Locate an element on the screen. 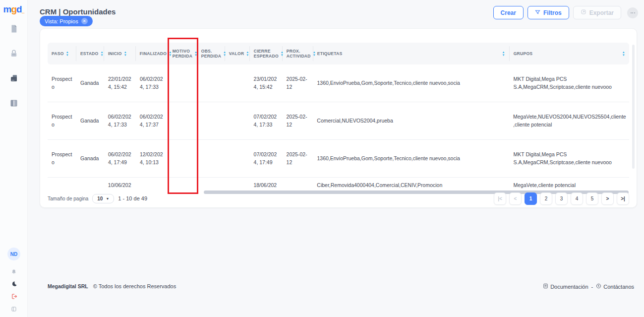 The image size is (644, 317). page-button-2: 2 is located at coordinates (546, 198).